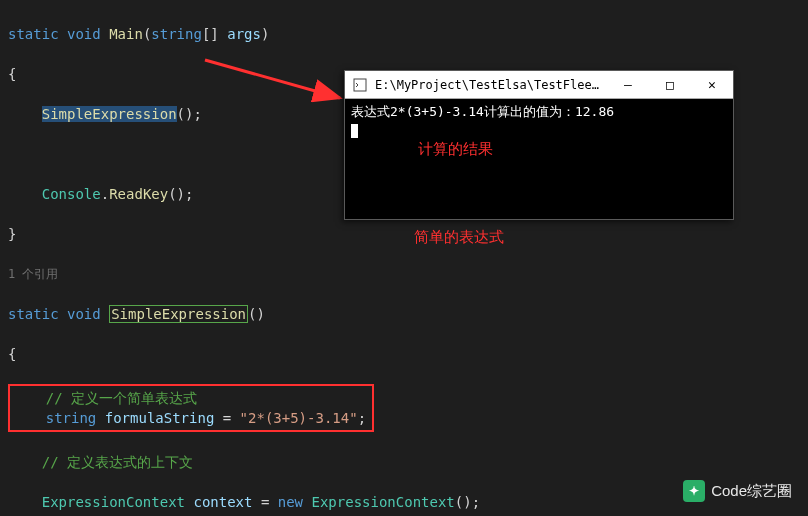 Image resolution: width=808 pixels, height=516 pixels. I want to click on annotation-arrow, so click(275, 80).